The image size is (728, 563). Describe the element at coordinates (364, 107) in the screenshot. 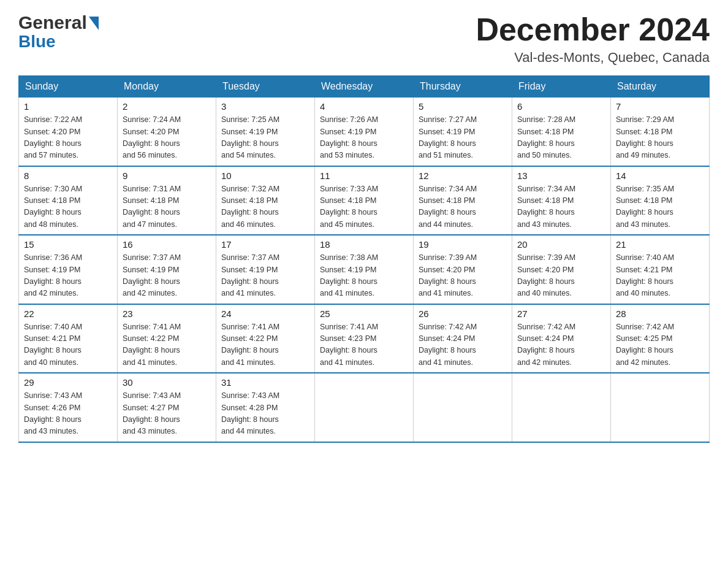

I see `day-number: 4` at that location.